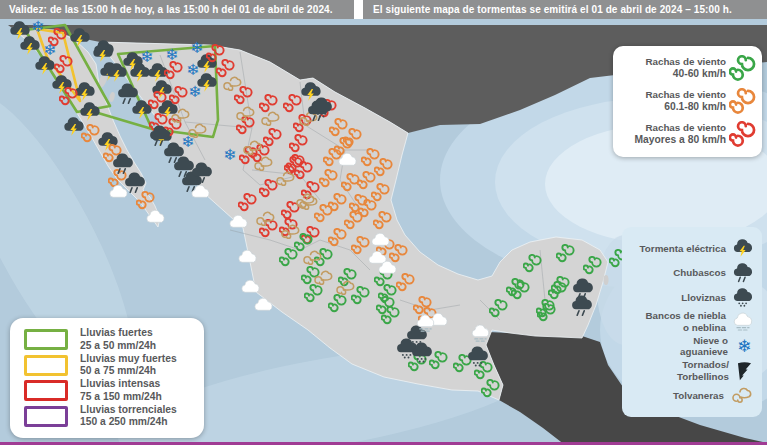 Image resolution: width=767 pixels, height=445 pixels. What do you see at coordinates (128, 359) in the screenshot?
I see `rain-label: Lluvias muy fuertes` at bounding box center [128, 359].